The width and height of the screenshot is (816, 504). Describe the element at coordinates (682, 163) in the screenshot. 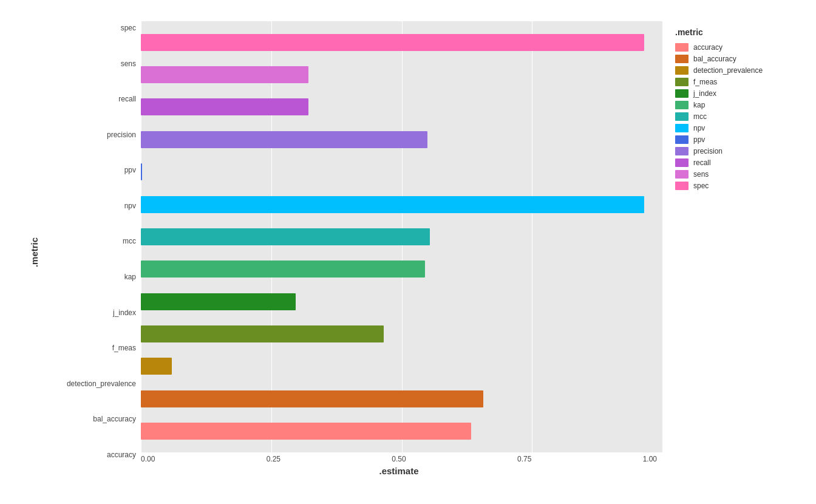

I see `legend-color-recall` at that location.